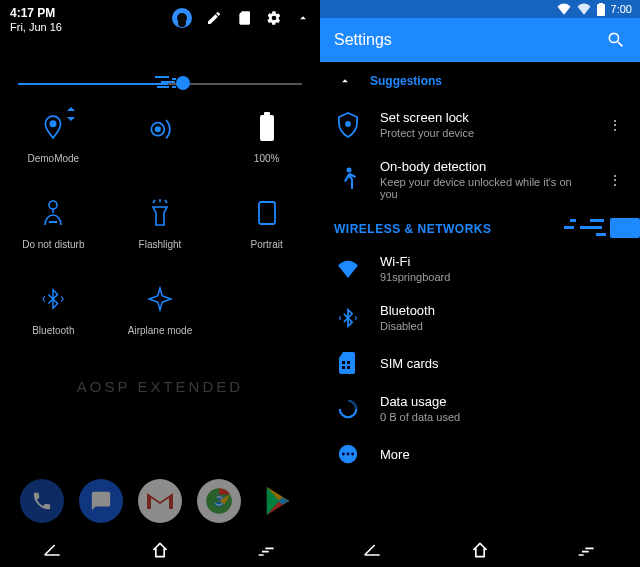 This screenshot has width=640, height=567. What do you see at coordinates (622, 9) in the screenshot?
I see `status-clock: 7:00` at bounding box center [622, 9].